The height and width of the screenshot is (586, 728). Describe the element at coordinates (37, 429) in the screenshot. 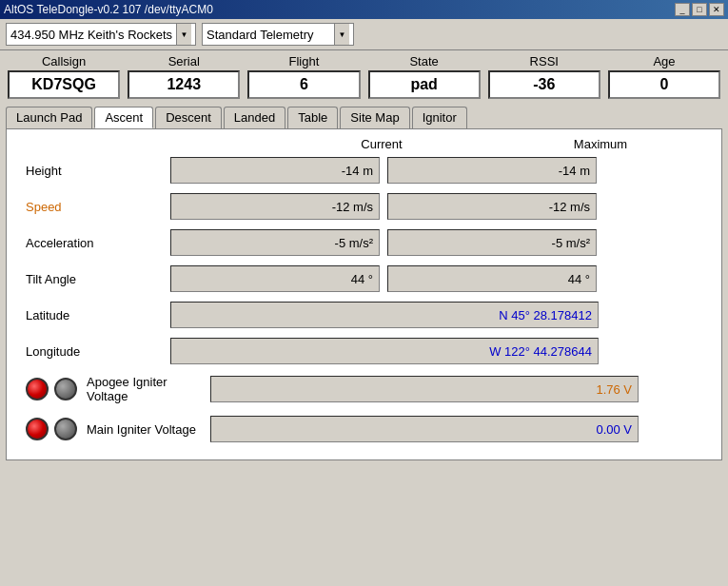

I see `main-led-red` at that location.